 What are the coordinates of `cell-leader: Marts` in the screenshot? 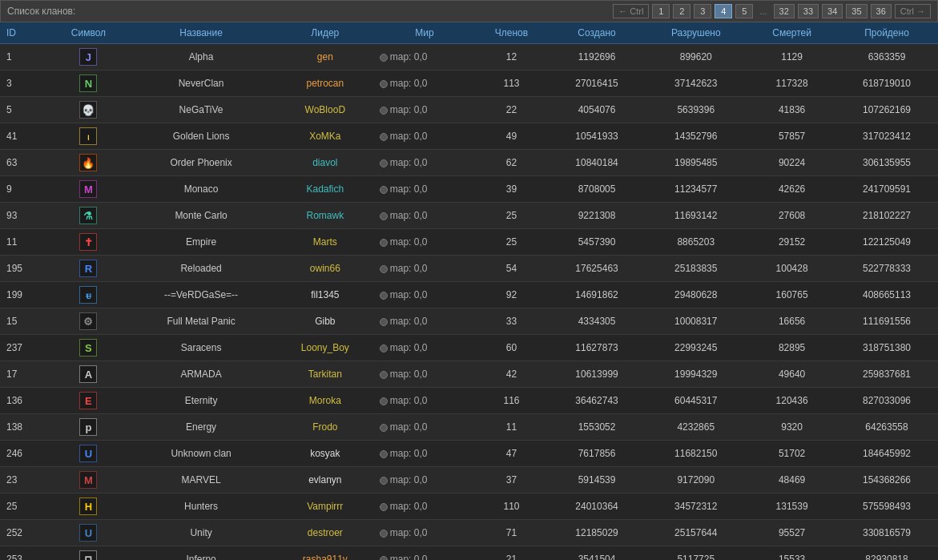 It's located at (325, 242).